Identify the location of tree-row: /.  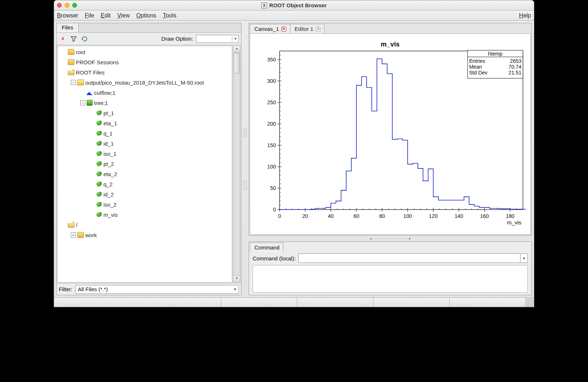
(145, 225).